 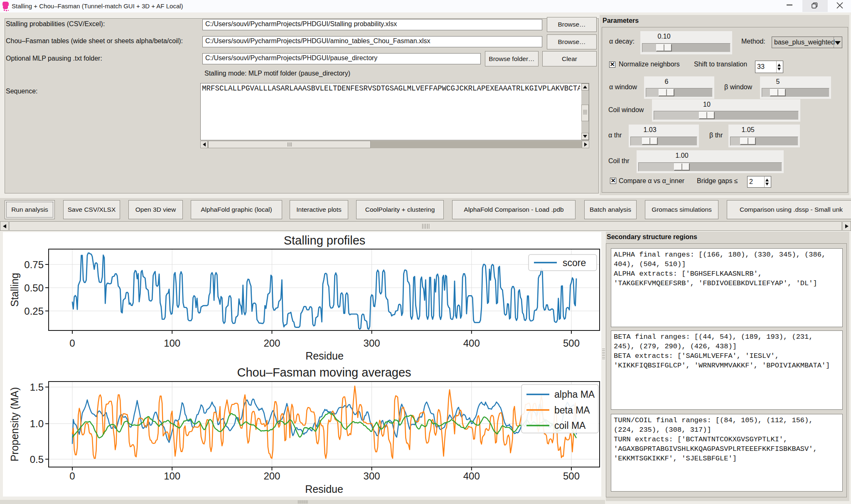 What do you see at coordinates (37, 387) in the screenshot?
I see `svg-text: 1.5` at bounding box center [37, 387].